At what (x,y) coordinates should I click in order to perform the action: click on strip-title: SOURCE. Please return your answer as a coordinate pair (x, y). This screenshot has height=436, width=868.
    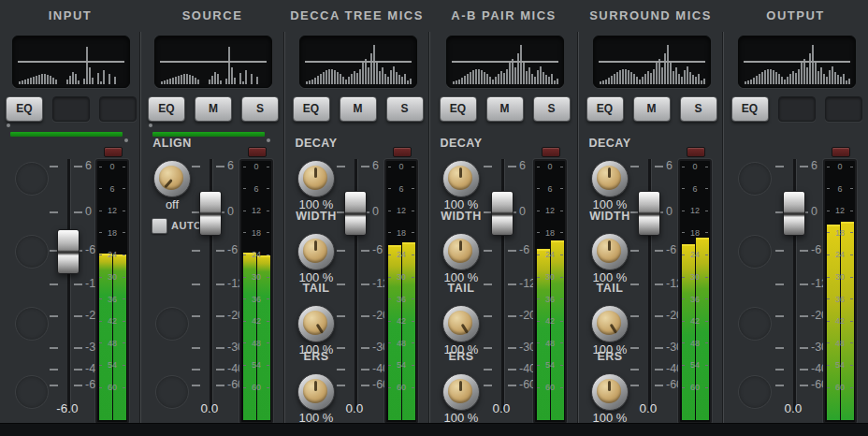
    Looking at the image, I should click on (212, 15).